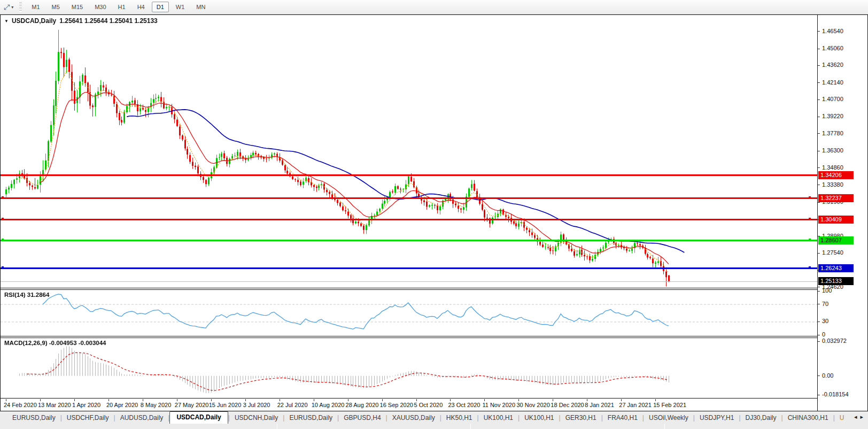  Describe the element at coordinates (87, 405) in the screenshot. I see `date-axis-label: 1 Apr 2020` at that location.